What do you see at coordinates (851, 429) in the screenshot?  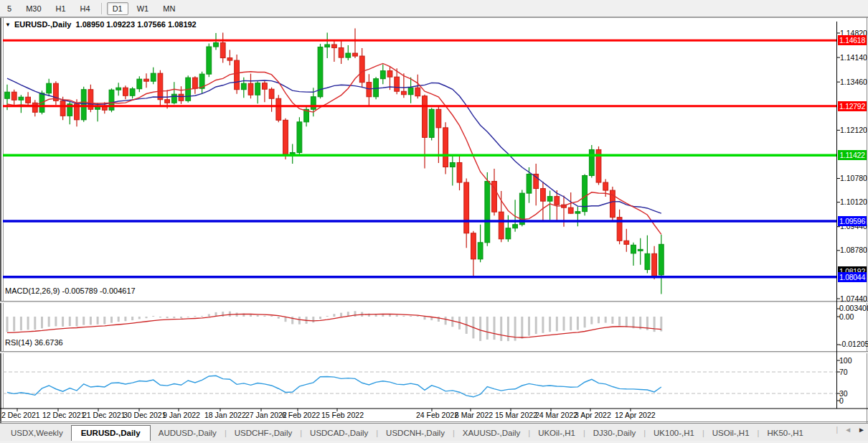 I see `tab-scroll-buttons: |◄►` at bounding box center [851, 429].